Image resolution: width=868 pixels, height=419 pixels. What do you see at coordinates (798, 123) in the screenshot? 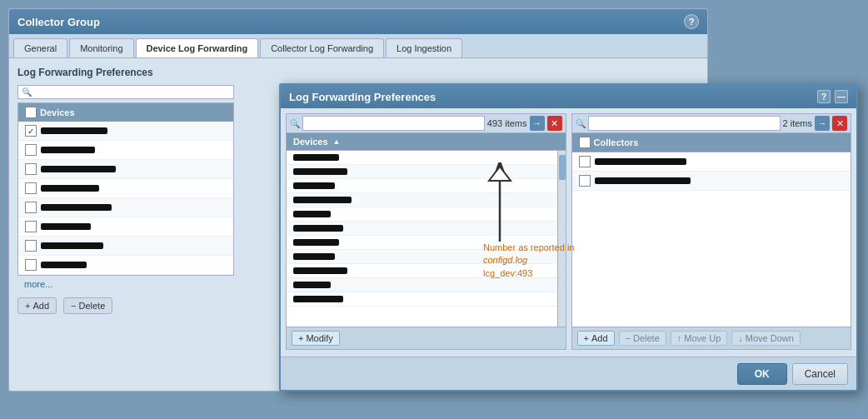
I see `collectors-item-count: 2 items` at bounding box center [798, 123].